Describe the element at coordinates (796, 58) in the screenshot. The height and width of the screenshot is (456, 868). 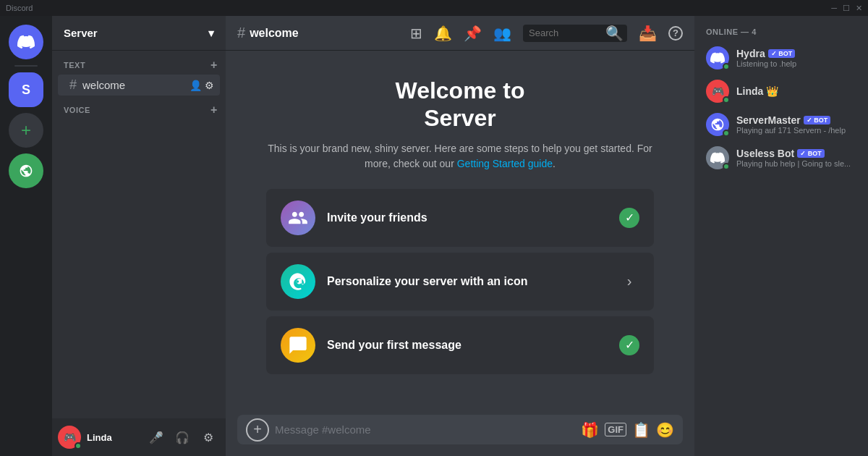
I see `member-info-hydra: Hydra ✓ BOT Listening to .help` at that location.